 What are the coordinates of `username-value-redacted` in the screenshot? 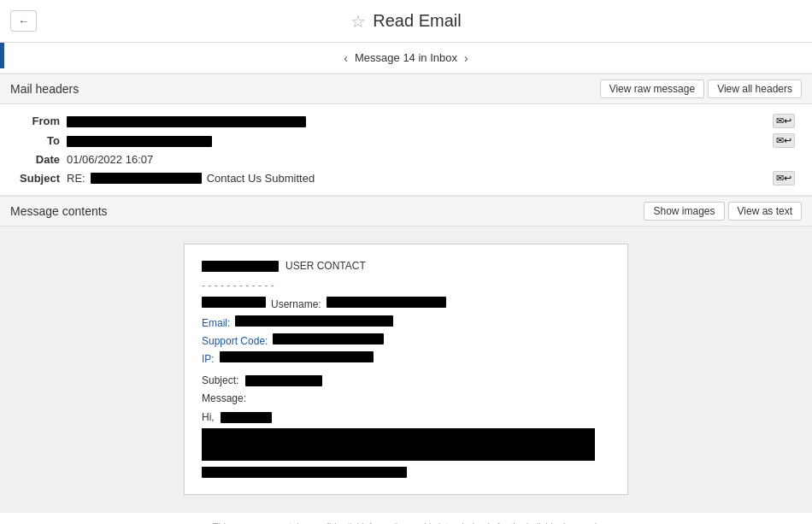 It's located at (386, 303).